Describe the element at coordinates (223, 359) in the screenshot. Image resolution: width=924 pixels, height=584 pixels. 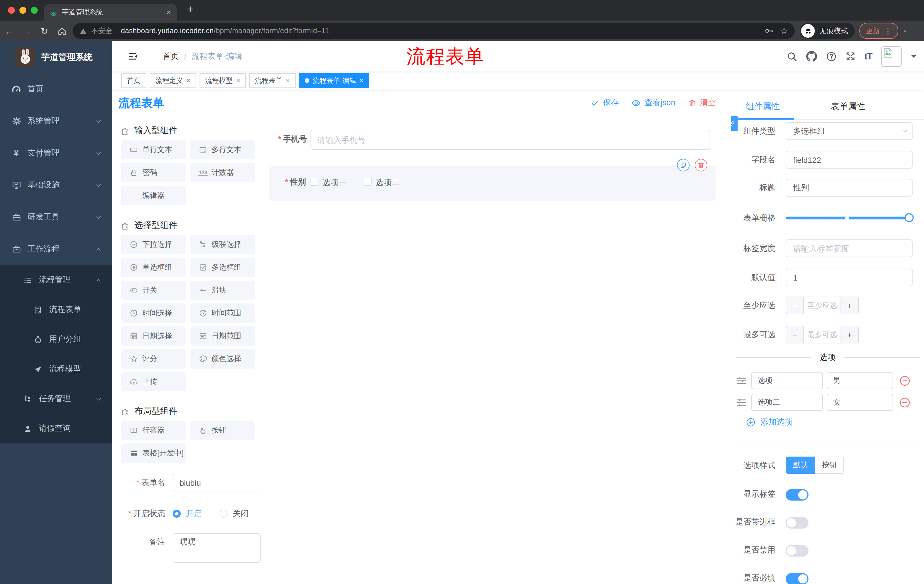
I see `component-color-picker: 颜色选择` at that location.